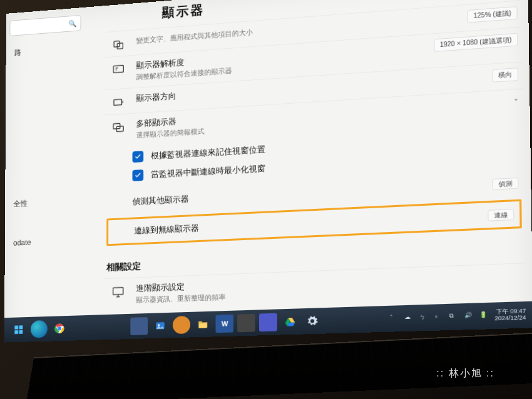  Describe the element at coordinates (166, 230) in the screenshot. I see `setting-title: 連線到無線顯示器` at that location.